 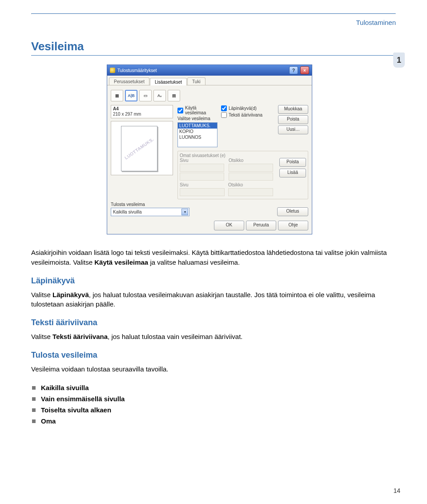 I want to click on tab-advanced: Lisäasetukset, so click(x=168, y=82).